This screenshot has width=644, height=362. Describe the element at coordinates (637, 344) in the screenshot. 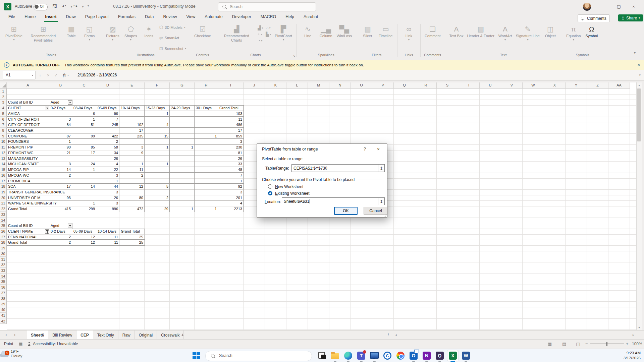

I see `zoom-percentage: 100%` at that location.